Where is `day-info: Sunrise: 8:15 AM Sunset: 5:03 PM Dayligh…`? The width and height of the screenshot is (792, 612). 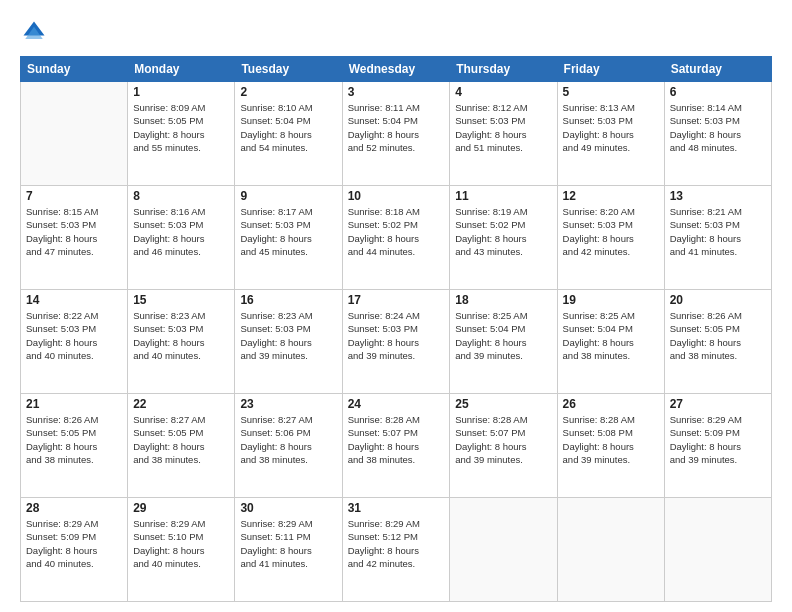 day-info: Sunrise: 8:15 AM Sunset: 5:03 PM Dayligh… is located at coordinates (74, 232).